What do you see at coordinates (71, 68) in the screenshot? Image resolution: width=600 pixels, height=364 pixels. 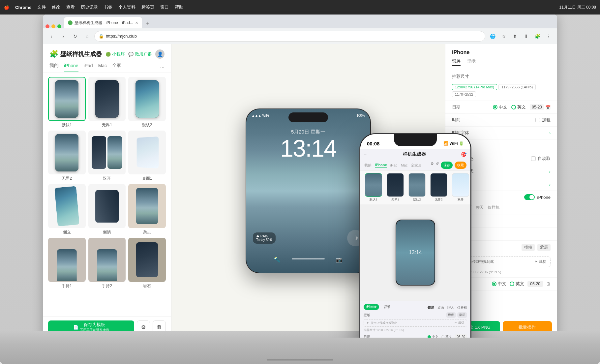 I see `tab-iphone: iPhone` at bounding box center [71, 68].